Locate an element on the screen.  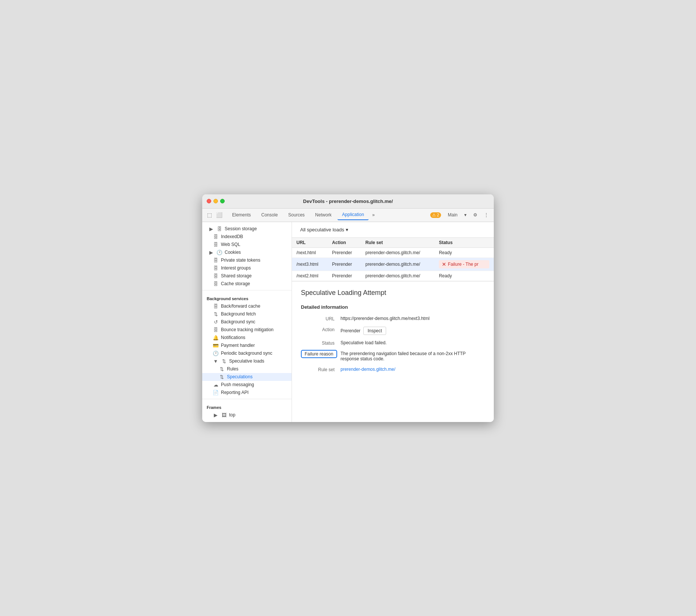
main-button: Main is located at coordinates (453, 215).